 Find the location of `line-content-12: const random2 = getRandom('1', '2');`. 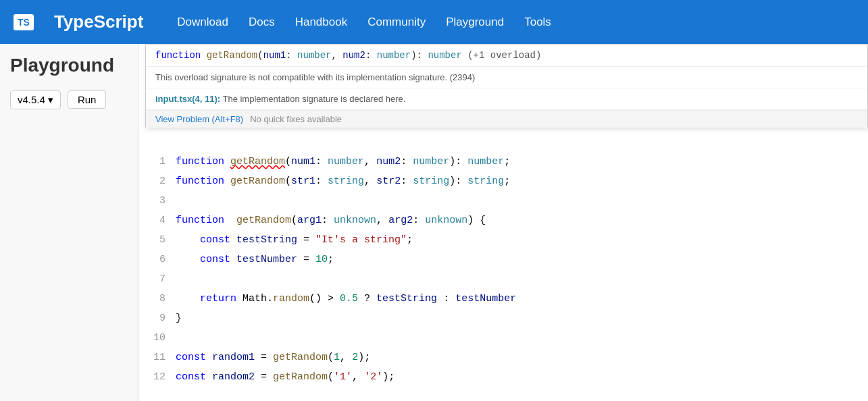

line-content-12: const random2 = getRandom('1', '2'); is located at coordinates (521, 377).